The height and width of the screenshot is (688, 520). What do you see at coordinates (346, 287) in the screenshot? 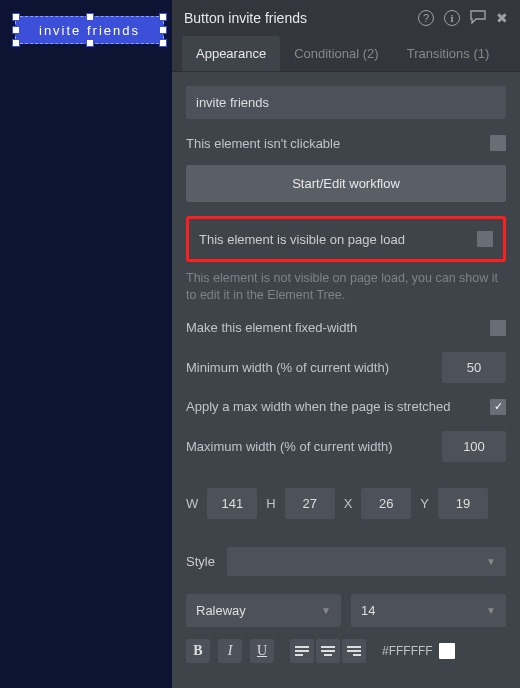
I see `visible-help-text: This element is not visible on page load…` at bounding box center [346, 287].